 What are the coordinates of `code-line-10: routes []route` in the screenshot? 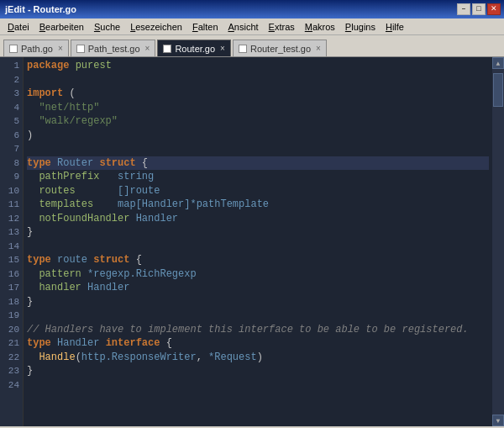 It's located at (258, 192).